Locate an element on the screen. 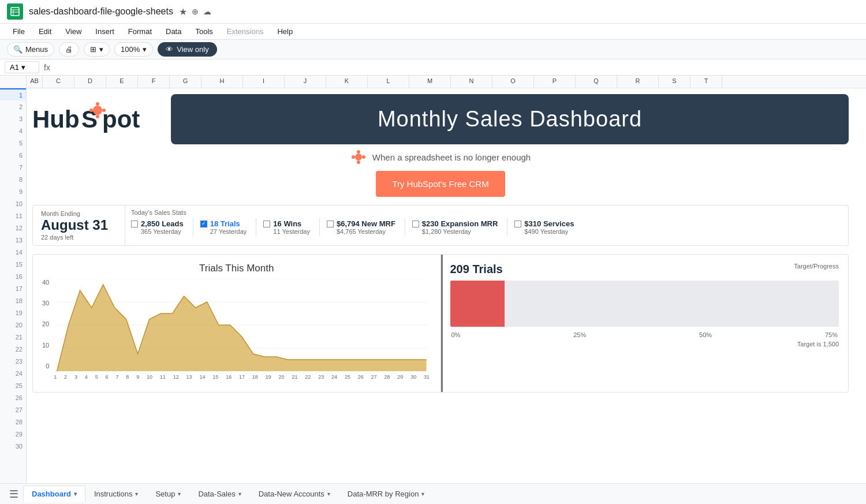 Image resolution: width=866 pixels, height=504 pixels. progress-label-0: 0% is located at coordinates (456, 335).